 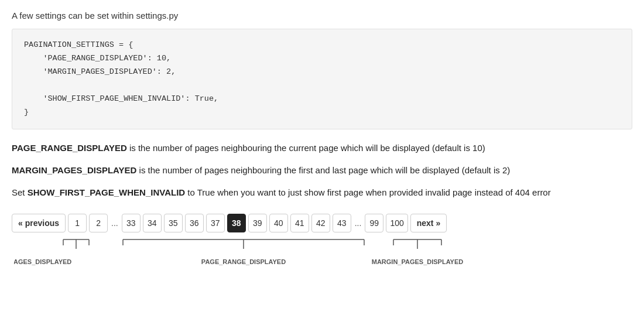 What do you see at coordinates (98, 223) in the screenshot?
I see `page-btn-2: 2` at bounding box center [98, 223].